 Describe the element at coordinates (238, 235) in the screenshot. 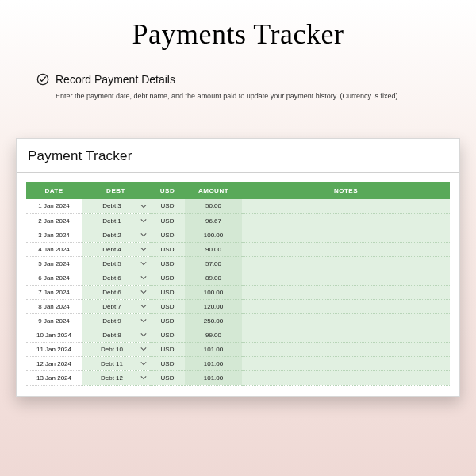

I see `table-row: 3 Jan 2024Debt 2USD100.00` at that location.